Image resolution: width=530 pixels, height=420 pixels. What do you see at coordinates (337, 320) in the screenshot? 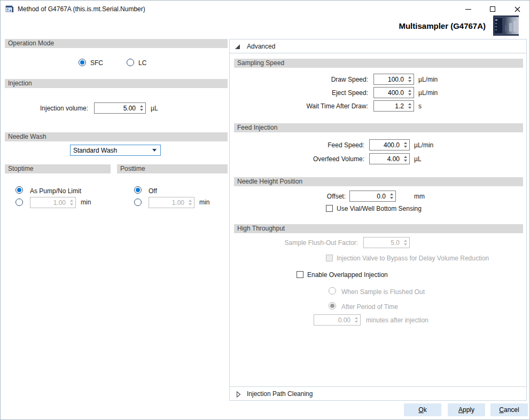
I see `minutes-after-injection-spinner: 0.00` at bounding box center [337, 320].